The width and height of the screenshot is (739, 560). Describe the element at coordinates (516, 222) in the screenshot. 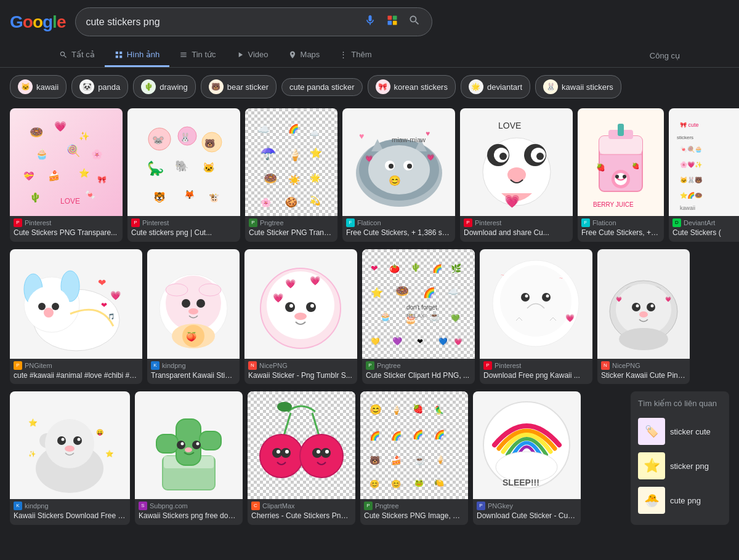

I see `image-source: P Pinterest` at that location.